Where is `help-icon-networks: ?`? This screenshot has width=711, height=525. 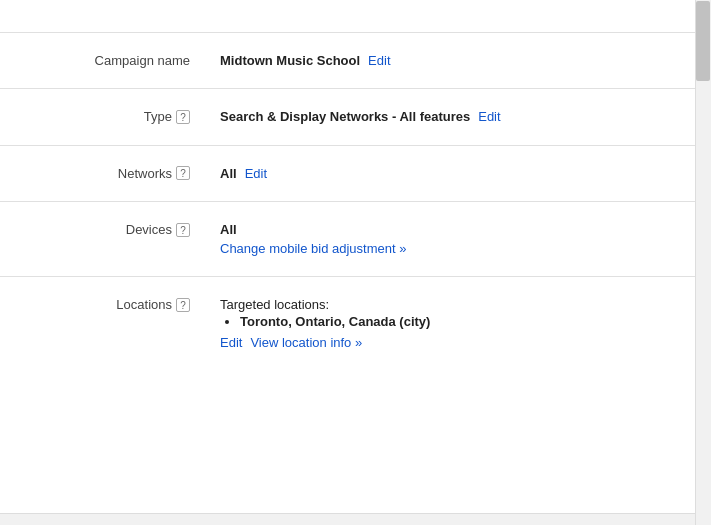 help-icon-networks: ? is located at coordinates (183, 173).